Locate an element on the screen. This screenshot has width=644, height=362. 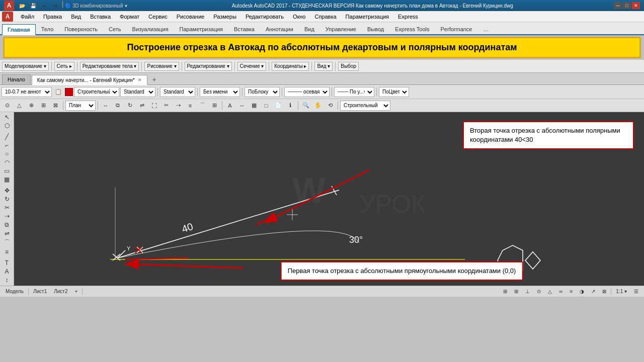
lp-text: T is located at coordinates (7, 263).